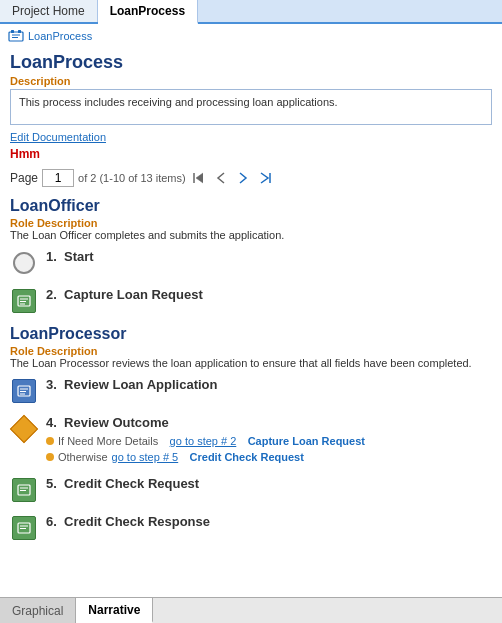 The image size is (502, 623). Describe the element at coordinates (251, 528) in the screenshot. I see `step-6-credit-response: 6. Credit Check Response` at that location.